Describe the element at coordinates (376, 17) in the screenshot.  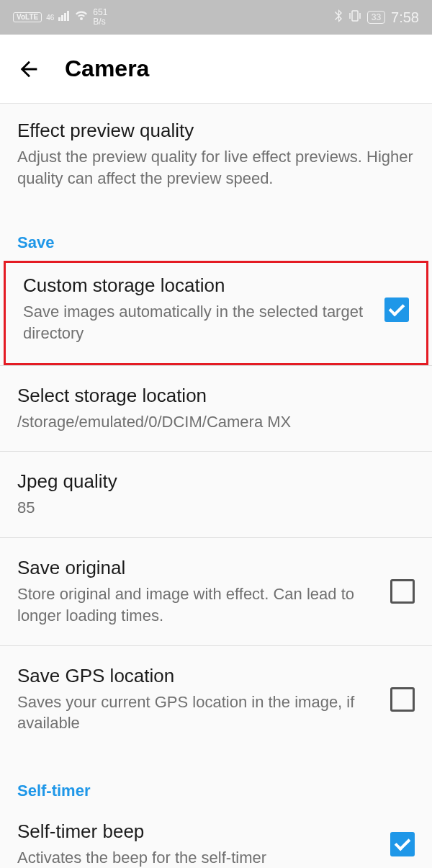
I see `battery-indicator: 33` at that location.